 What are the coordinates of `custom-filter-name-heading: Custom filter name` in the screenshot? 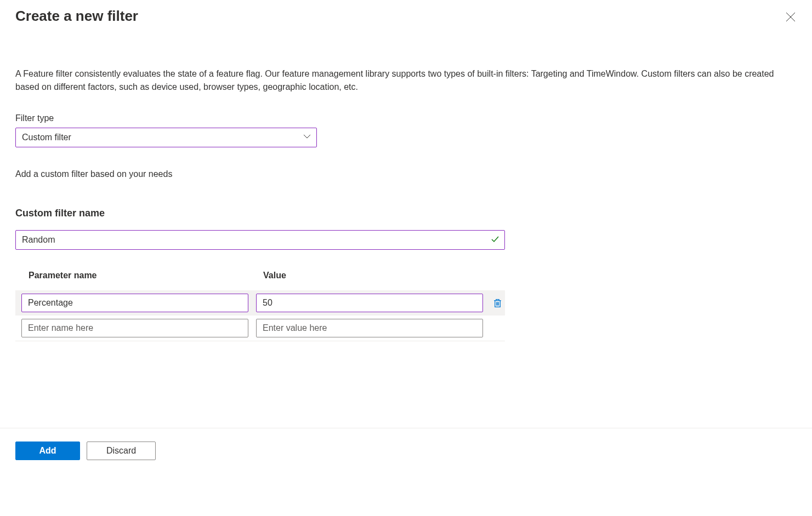 It's located at (406, 214).